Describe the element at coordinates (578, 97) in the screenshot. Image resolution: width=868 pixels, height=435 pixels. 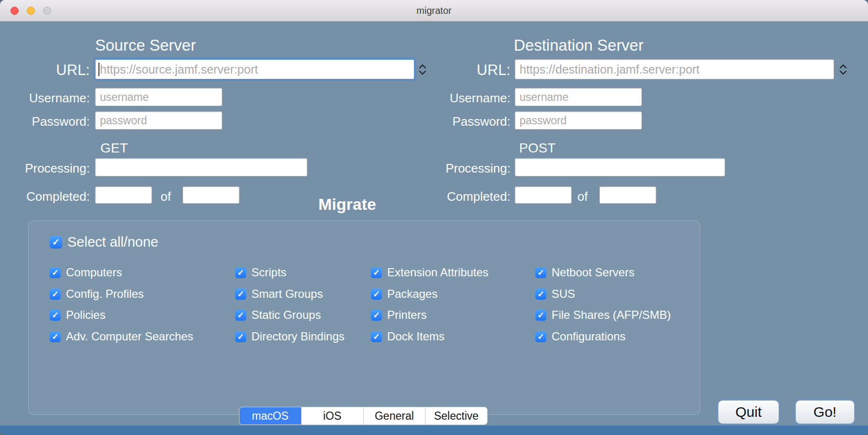
I see `destination-username-input` at that location.